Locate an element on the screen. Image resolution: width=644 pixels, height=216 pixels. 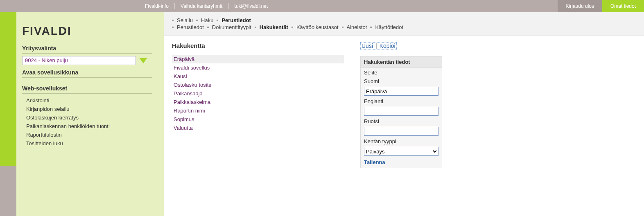
englanti-input is located at coordinates (401, 111).